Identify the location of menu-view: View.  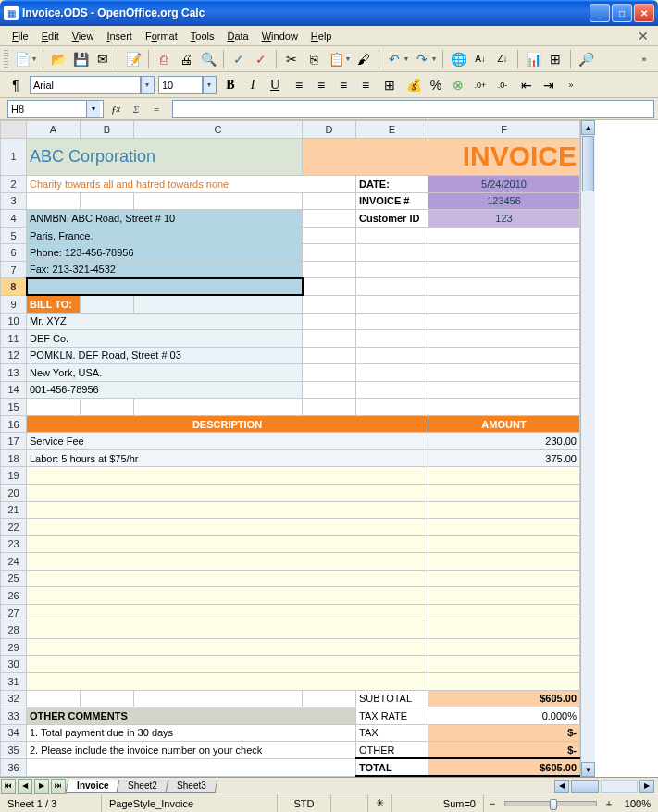
(83, 36).